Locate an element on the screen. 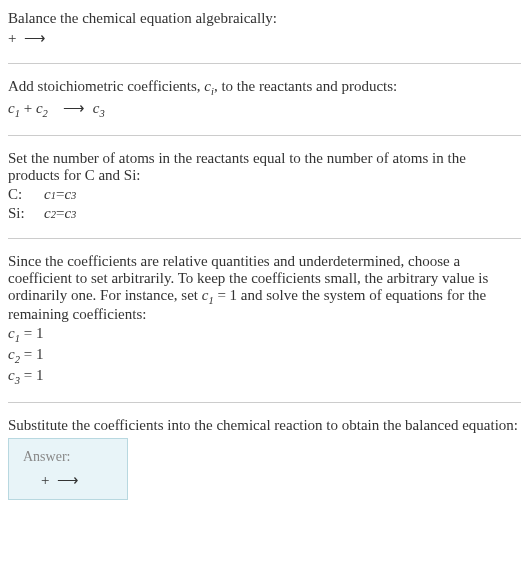  answer-arrow: ⟶ is located at coordinates (68, 480).